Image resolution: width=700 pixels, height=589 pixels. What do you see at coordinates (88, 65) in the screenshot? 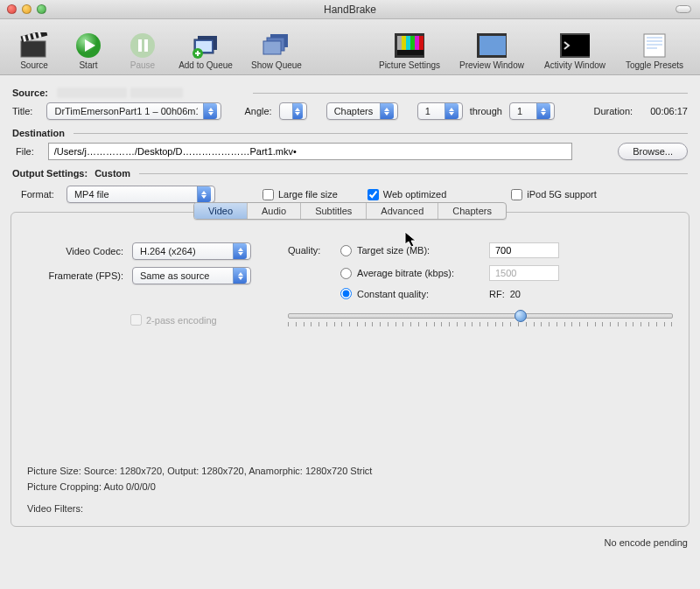
I see `toolbar-label: Start` at bounding box center [88, 65].